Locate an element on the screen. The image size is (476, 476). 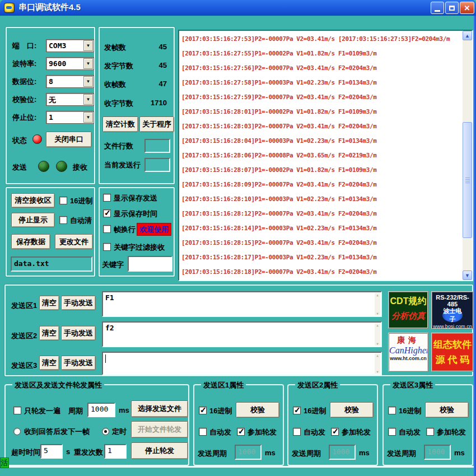
keyword-filter-checkbox is located at coordinates (107, 247).